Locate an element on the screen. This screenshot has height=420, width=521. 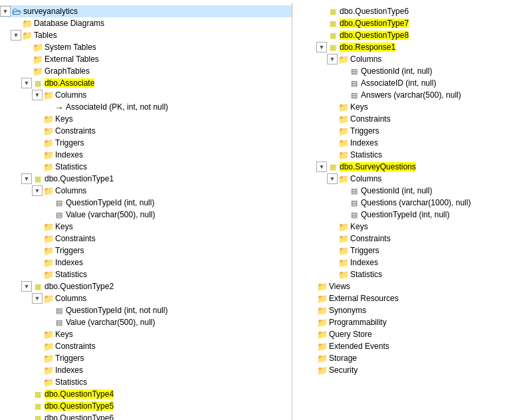
tree-node: 📁 Database Diagrams is located at coordinates (146, 23).